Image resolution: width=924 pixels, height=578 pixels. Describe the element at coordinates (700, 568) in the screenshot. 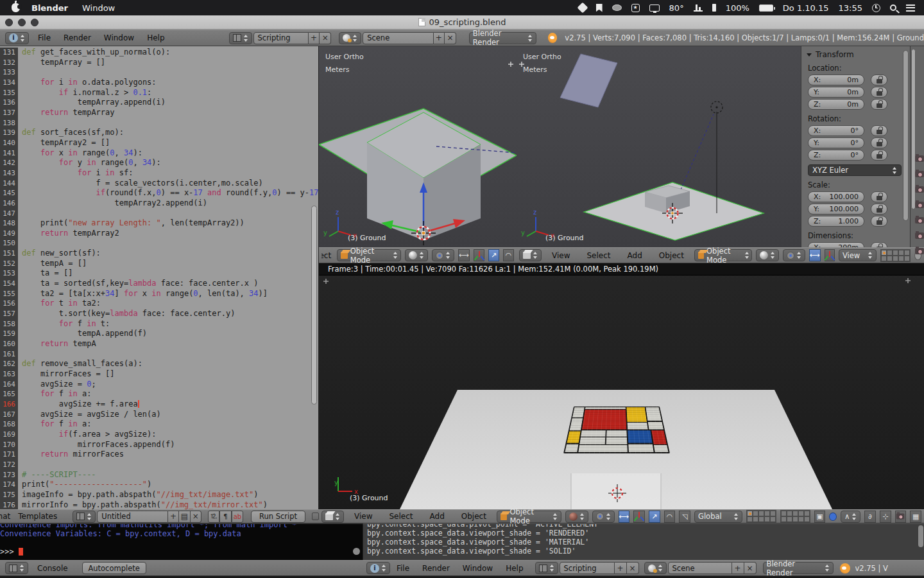

I see `scene-field: Scene` at that location.